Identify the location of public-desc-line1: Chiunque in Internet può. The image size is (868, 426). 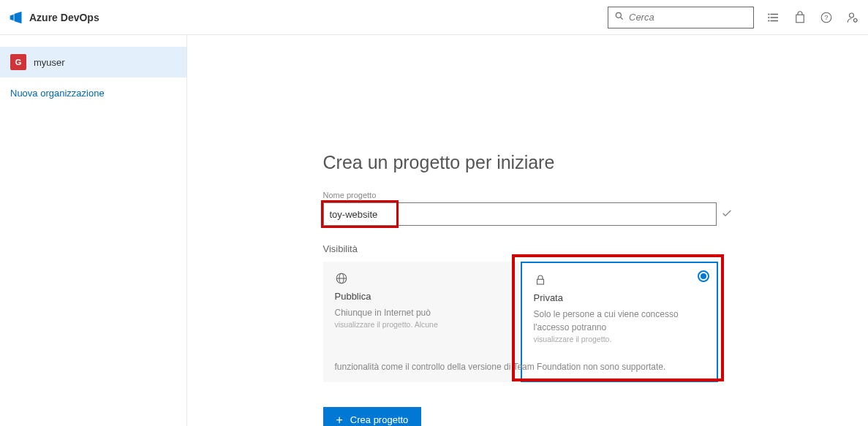
(383, 313).